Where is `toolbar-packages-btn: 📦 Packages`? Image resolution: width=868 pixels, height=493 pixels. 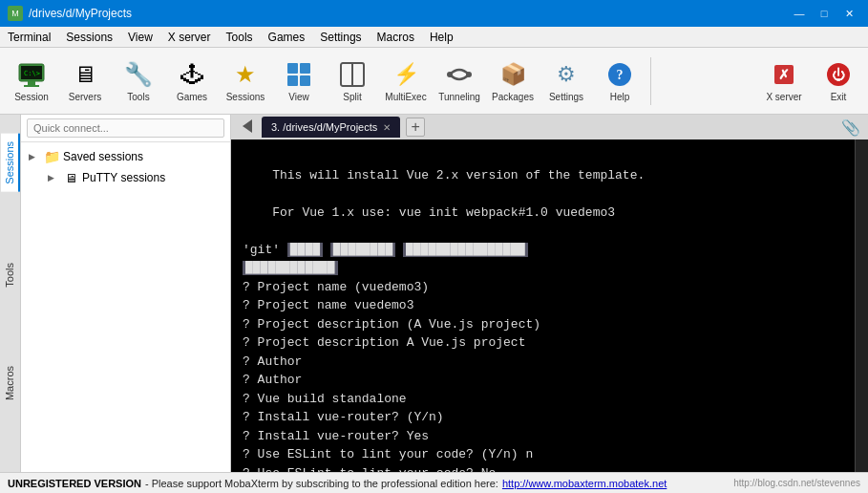 toolbar-packages-btn: 📦 Packages is located at coordinates (513, 81).